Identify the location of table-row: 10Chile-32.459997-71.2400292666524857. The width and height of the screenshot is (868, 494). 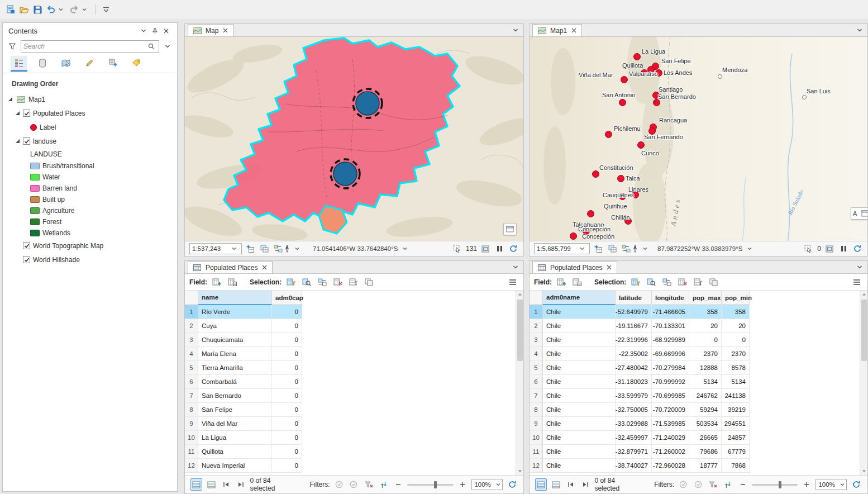
(640, 438).